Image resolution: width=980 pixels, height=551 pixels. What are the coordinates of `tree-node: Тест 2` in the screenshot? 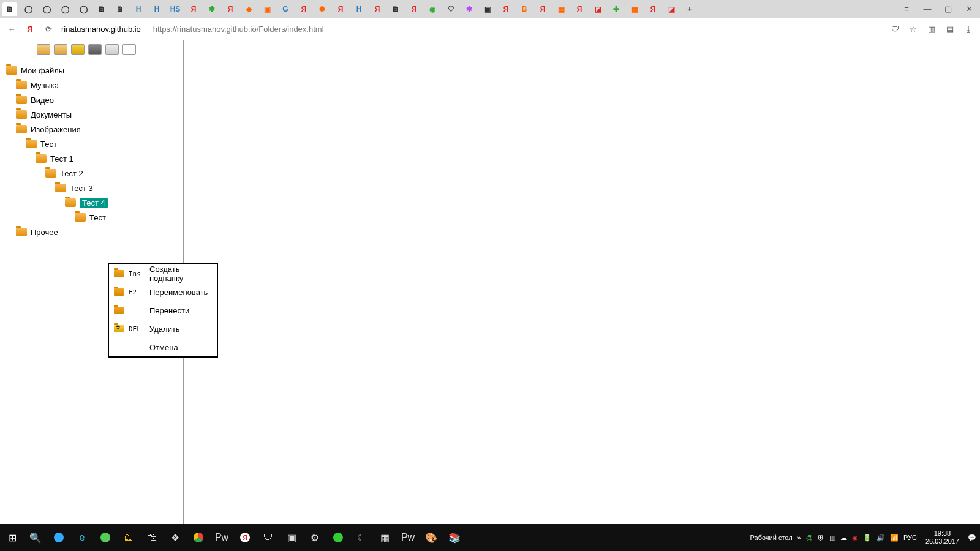 It's located at (94, 173).